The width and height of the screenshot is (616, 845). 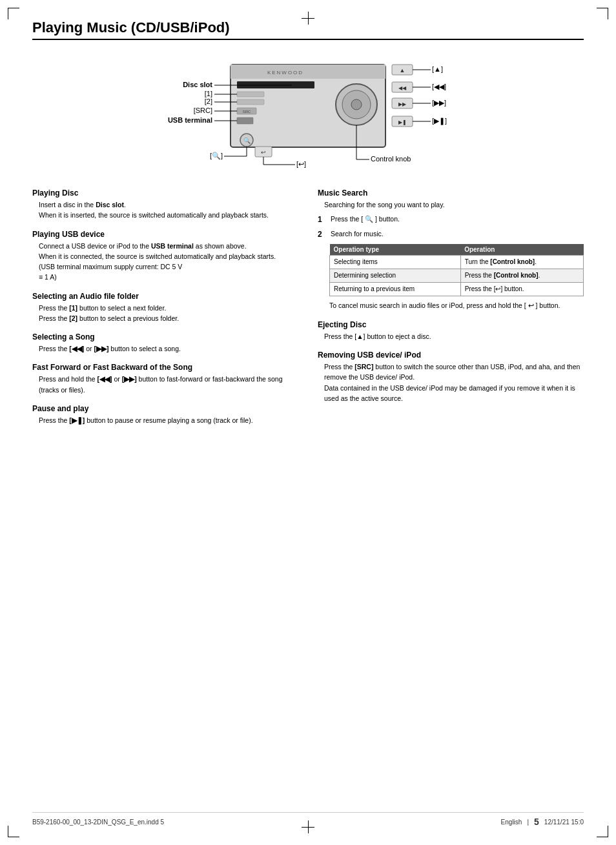 What do you see at coordinates (537, 822) in the screenshot?
I see `footer-page-number: 5` at bounding box center [537, 822].